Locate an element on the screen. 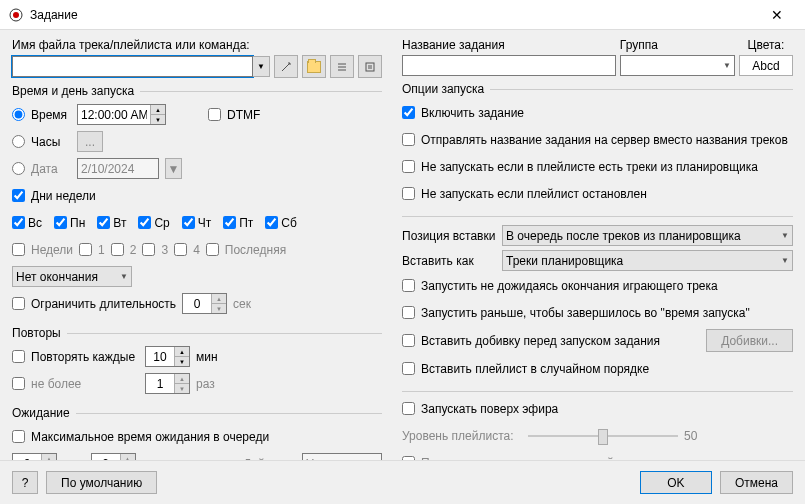  time-spinner: ▲▼ is located at coordinates (122, 114).